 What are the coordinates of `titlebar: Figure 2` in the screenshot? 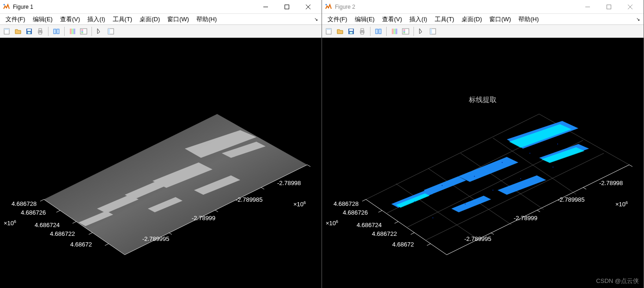 It's located at (483, 7).